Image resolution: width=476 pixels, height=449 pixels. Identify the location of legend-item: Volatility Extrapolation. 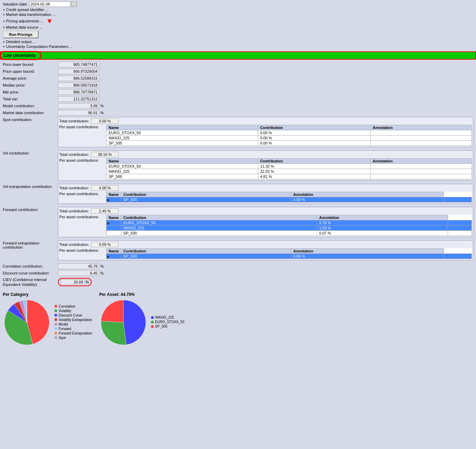
(73, 320).